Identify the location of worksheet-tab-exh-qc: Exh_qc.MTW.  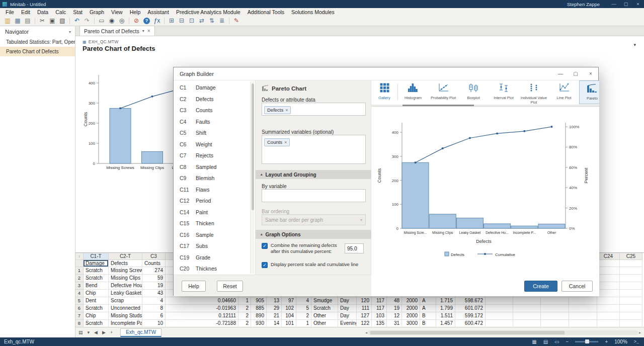
(141, 333).